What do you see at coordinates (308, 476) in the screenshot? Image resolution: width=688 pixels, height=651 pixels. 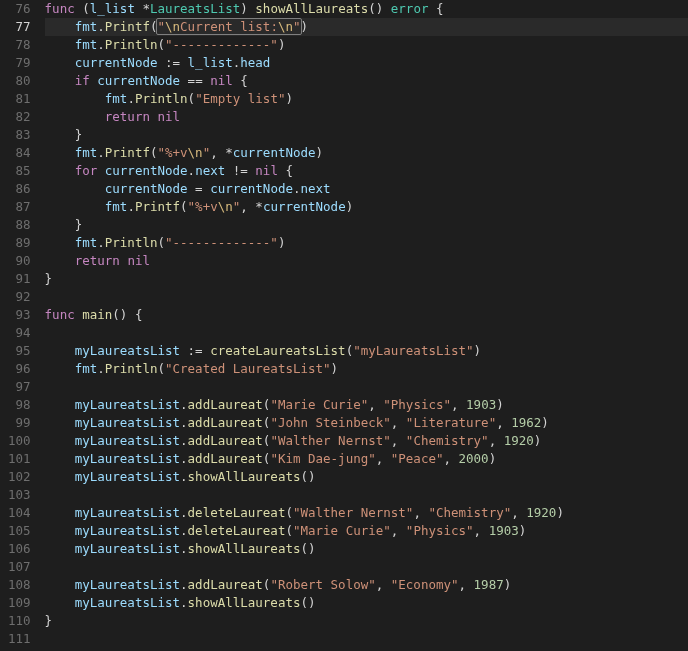 I see `token: ()` at bounding box center [308, 476].